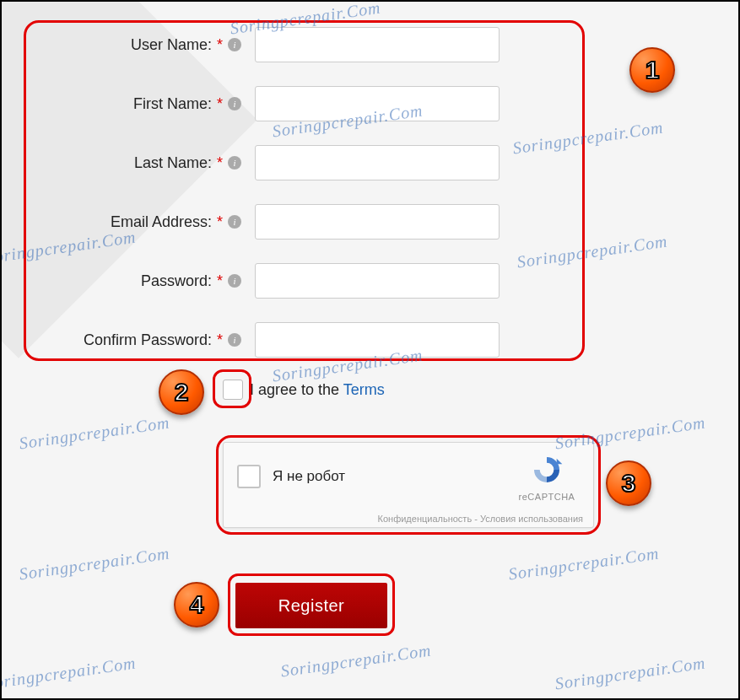 Image resolution: width=740 pixels, height=700 pixels. I want to click on recaptcha-logo: reCAPTCHA, so click(547, 477).